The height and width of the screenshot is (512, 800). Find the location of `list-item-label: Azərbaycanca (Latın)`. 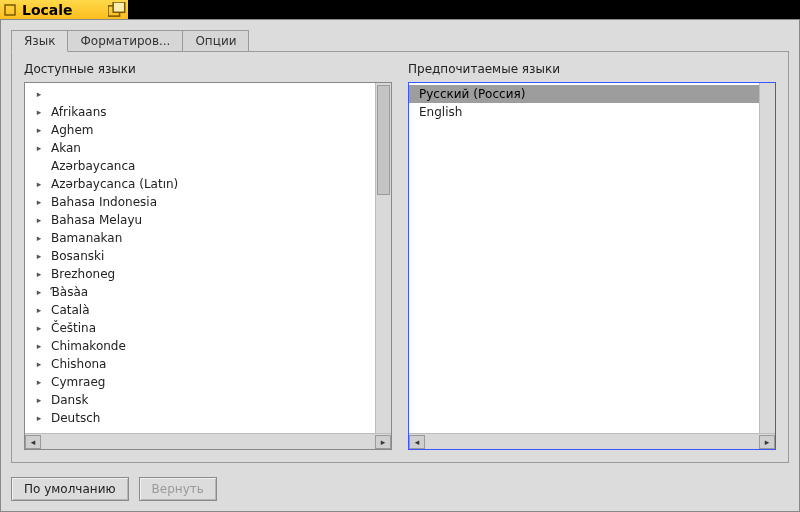

list-item-label: Azərbaycanca (Latın) is located at coordinates (114, 184).